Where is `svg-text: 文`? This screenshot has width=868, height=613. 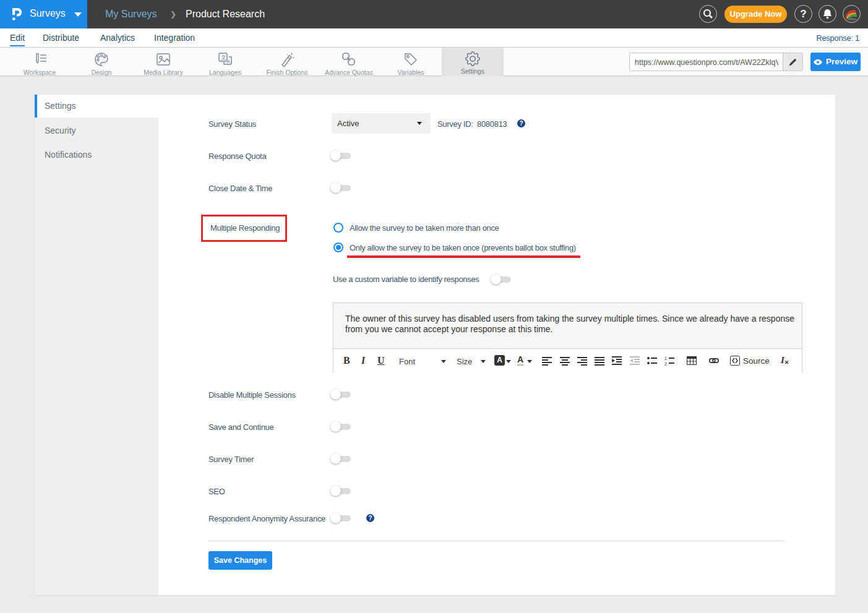
svg-text: 文 is located at coordinates (224, 58).